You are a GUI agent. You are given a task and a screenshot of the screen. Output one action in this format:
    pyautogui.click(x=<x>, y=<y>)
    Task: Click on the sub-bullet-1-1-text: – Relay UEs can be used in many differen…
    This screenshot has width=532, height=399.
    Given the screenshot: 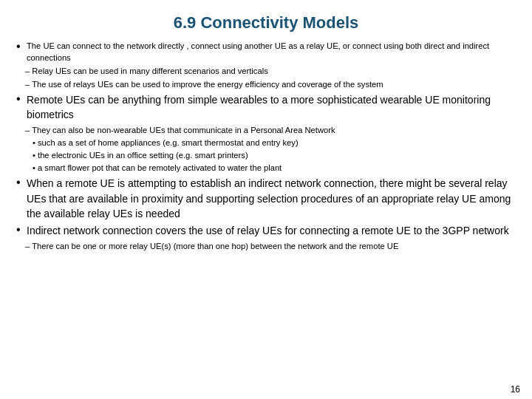 What is the action you would take?
    pyautogui.click(x=270, y=71)
    